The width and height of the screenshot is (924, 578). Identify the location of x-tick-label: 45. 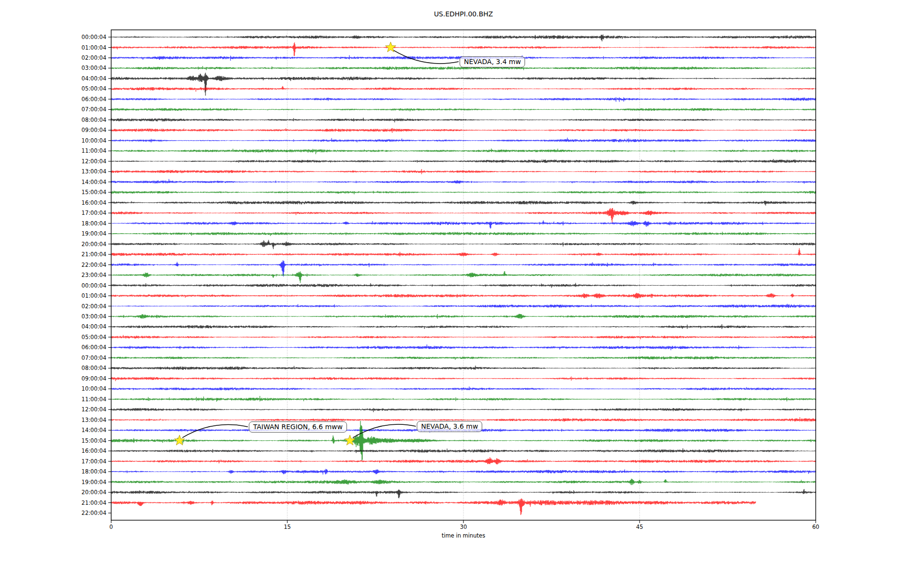
(640, 527).